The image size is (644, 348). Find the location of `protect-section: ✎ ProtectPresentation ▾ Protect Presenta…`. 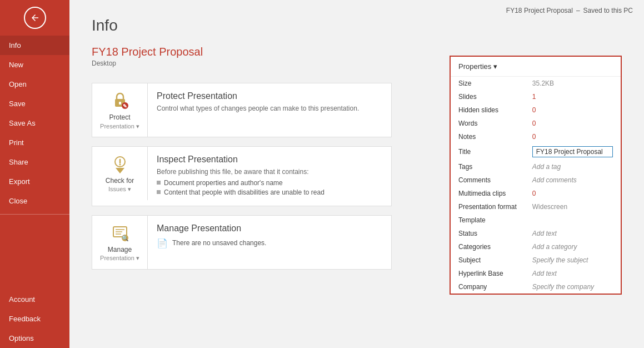

protect-section: ✎ ProtectPresentation ▾ Protect Presenta… is located at coordinates (242, 110).